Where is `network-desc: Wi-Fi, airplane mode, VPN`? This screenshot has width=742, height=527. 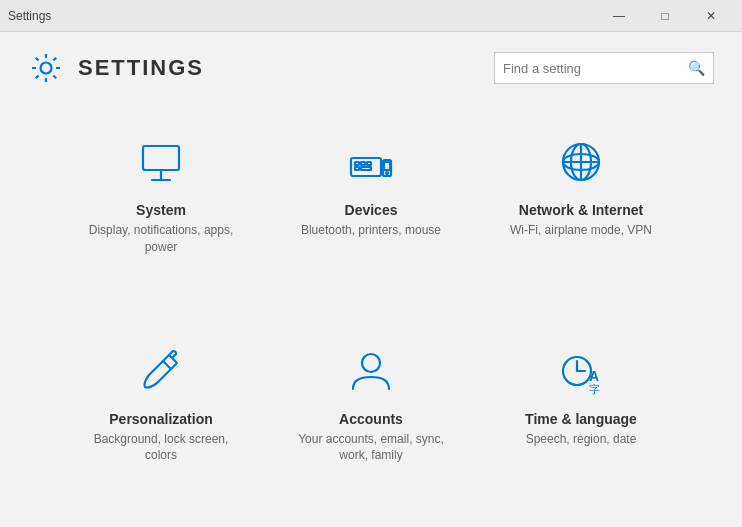 network-desc: Wi-Fi, airplane mode, VPN is located at coordinates (581, 230).